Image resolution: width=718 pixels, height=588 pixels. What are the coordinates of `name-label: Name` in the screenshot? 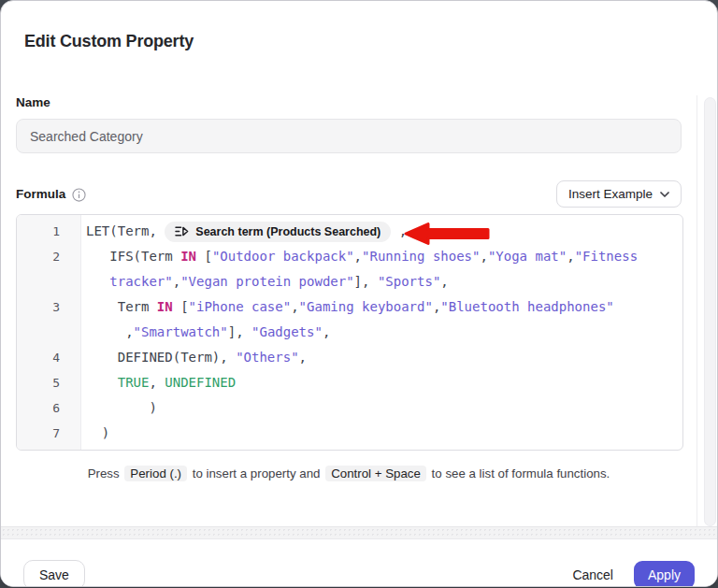 It's located at (349, 103).